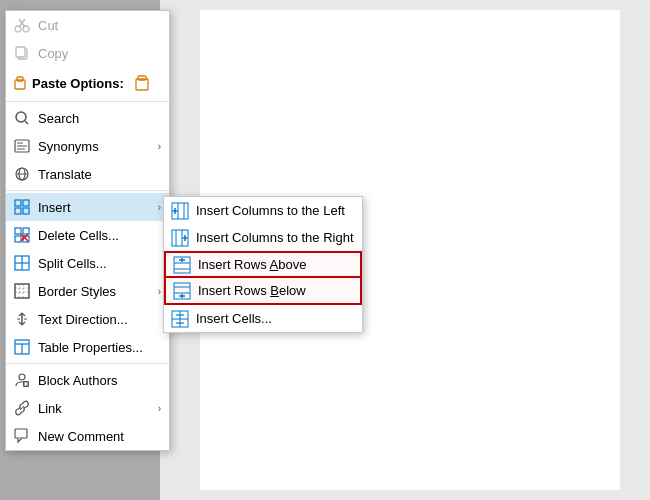  I want to click on submenu-item-ins-row-above: Insert Rows Above, so click(263, 264).